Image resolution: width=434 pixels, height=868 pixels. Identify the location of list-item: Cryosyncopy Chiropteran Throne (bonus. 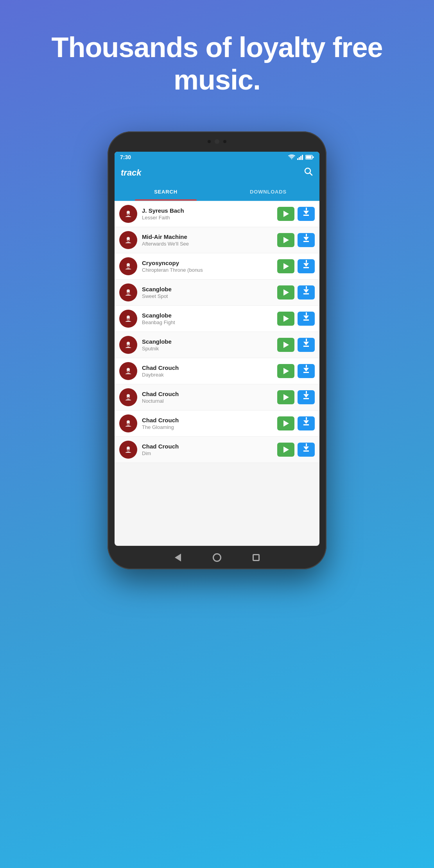
(217, 267).